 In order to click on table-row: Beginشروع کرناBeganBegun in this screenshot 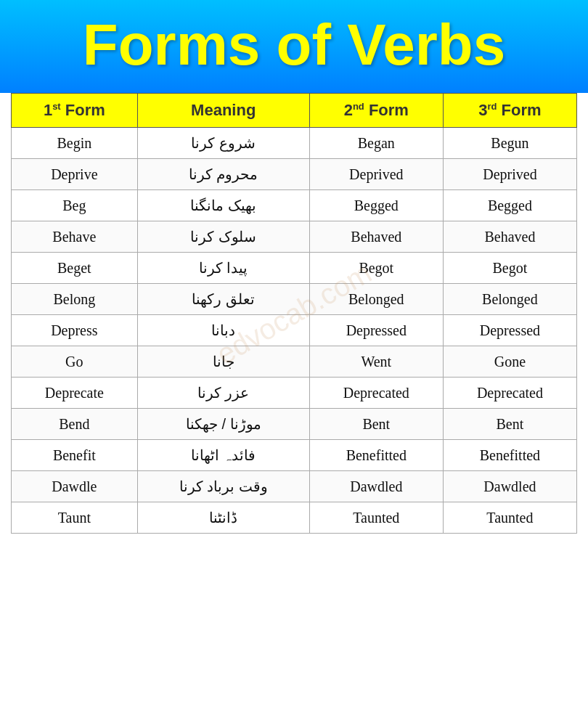, I will do `click(295, 144)`.